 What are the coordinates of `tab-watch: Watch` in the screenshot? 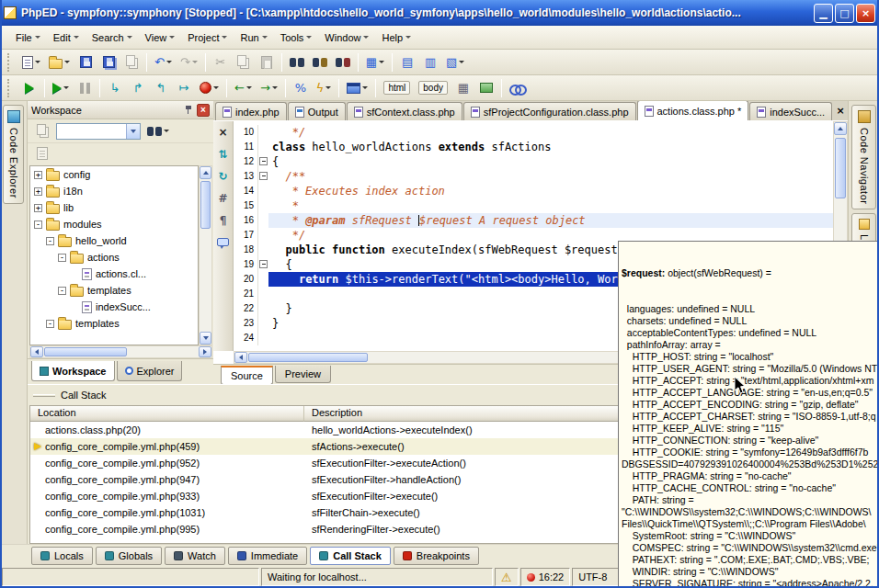 It's located at (195, 556).